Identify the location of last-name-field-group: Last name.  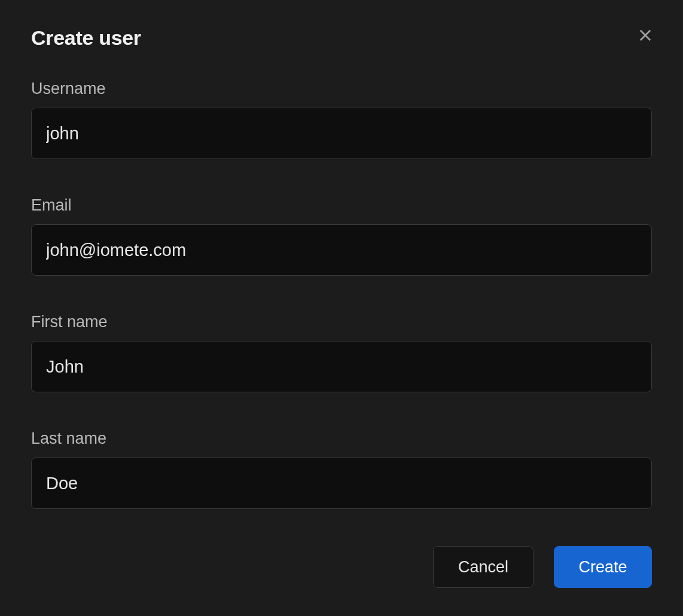
(341, 469).